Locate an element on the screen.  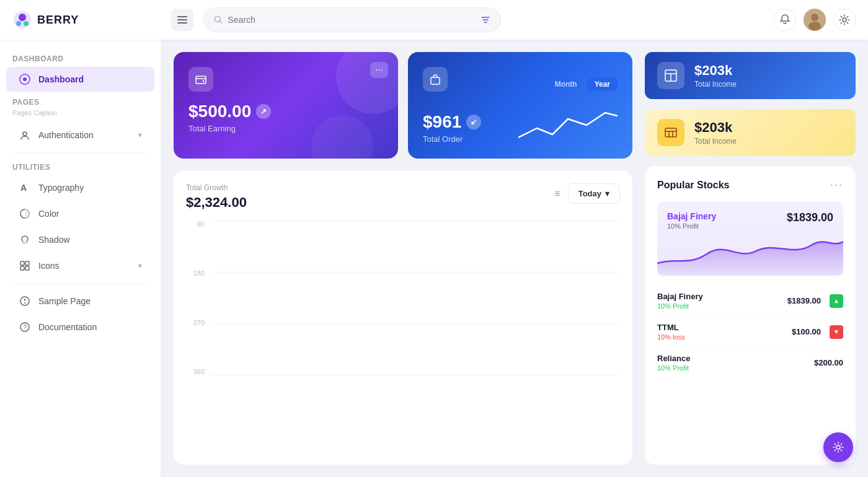
bell-icon is located at coordinates (785, 20).